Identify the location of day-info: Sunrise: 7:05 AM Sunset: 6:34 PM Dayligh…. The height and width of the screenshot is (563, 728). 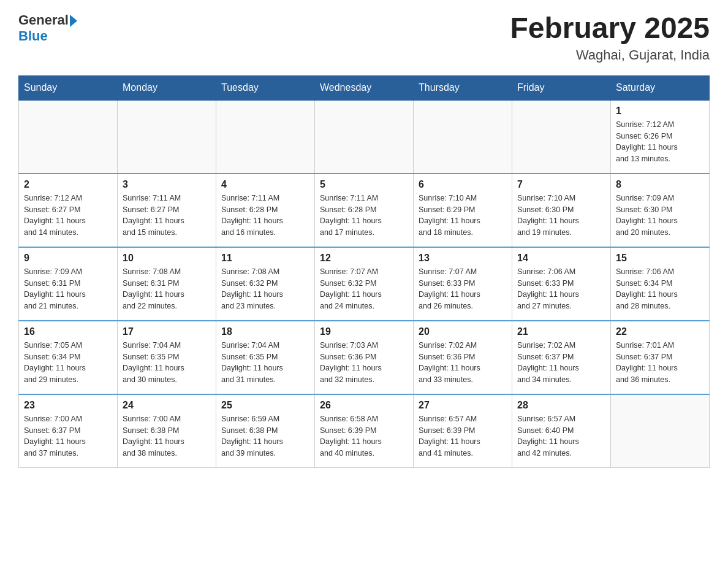
(68, 363).